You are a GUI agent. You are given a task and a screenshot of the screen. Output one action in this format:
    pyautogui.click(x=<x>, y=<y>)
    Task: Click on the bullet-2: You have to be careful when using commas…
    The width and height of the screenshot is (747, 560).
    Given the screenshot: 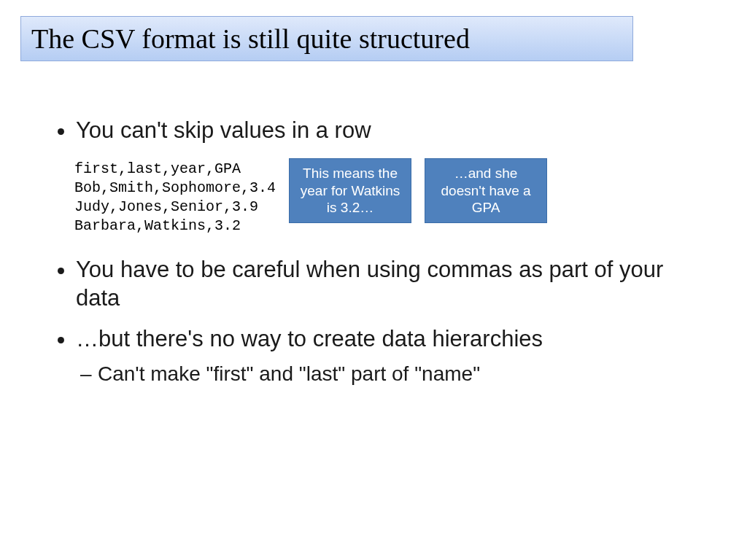 What is the action you would take?
    pyautogui.click(x=385, y=284)
    